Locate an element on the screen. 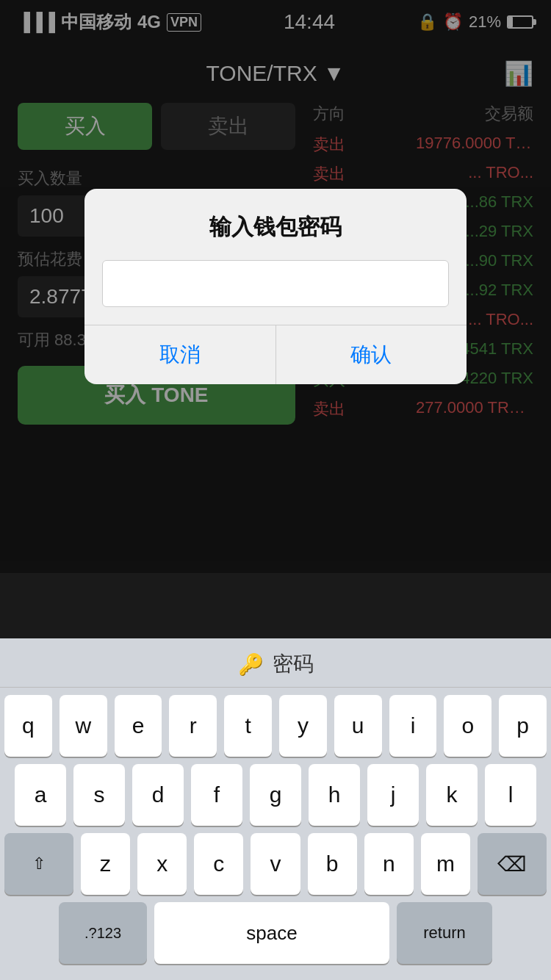  key-f: f is located at coordinates (217, 795).